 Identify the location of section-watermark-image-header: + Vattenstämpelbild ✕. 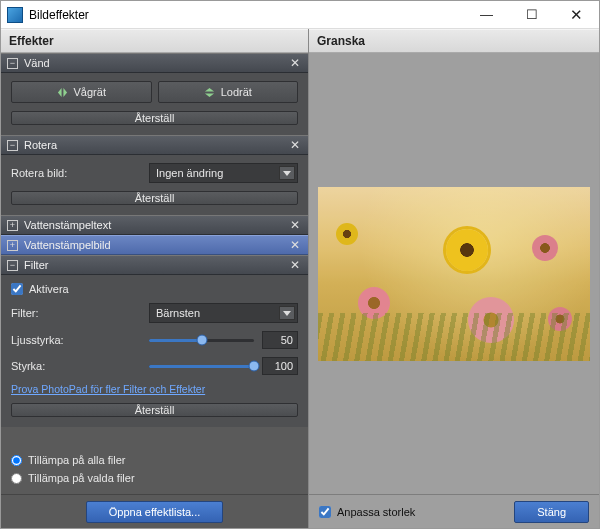
(154, 245).